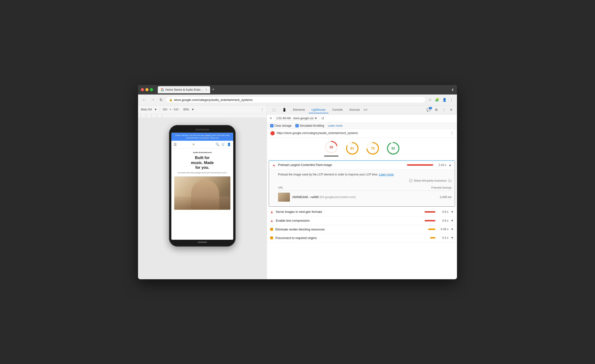  Describe the element at coordinates (362, 238) in the screenshot. I see `audit-item-preconnect-header: Preconnect to required origins 0.3 s ▼` at that location.